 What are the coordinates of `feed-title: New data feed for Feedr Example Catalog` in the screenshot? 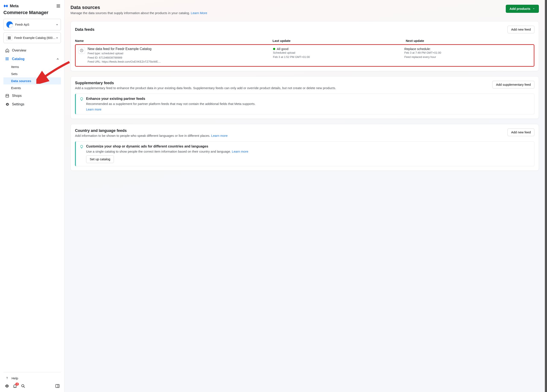 It's located at (178, 49).